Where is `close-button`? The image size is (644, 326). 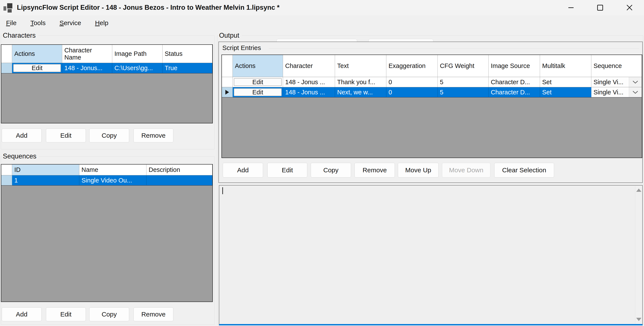
close-button is located at coordinates (630, 7).